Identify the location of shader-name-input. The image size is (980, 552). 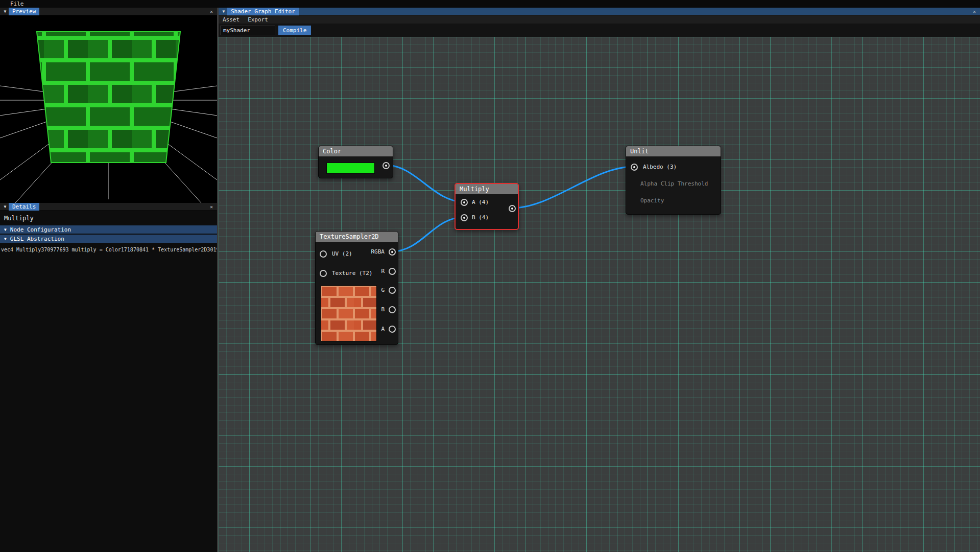
(248, 31).